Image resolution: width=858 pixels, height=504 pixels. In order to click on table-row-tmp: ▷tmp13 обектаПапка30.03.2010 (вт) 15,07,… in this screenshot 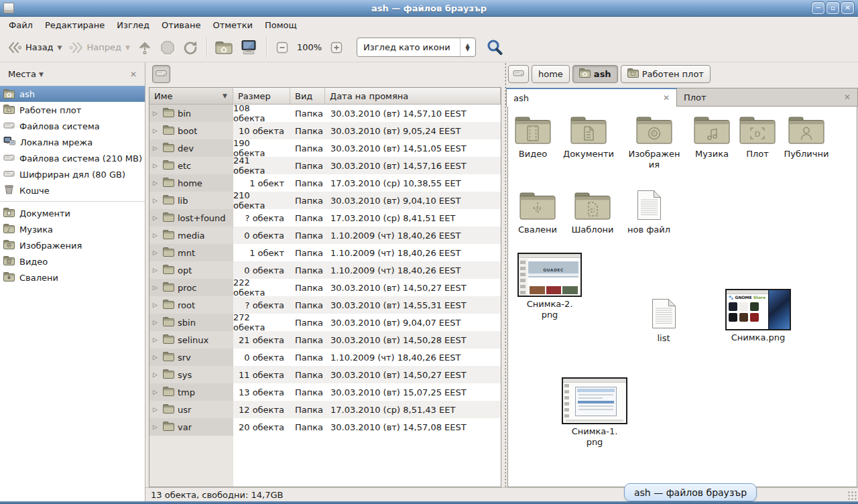, I will do `click(325, 392)`.